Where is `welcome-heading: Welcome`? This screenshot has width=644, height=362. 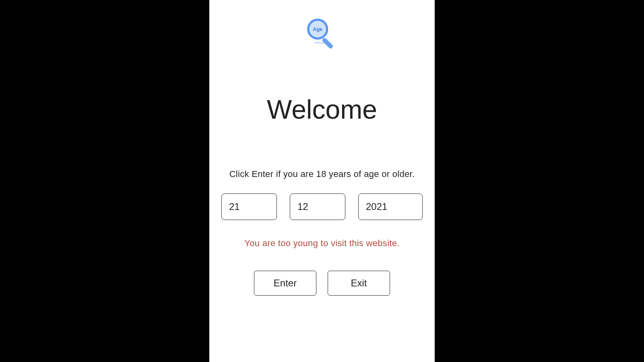 welcome-heading: Welcome is located at coordinates (322, 109).